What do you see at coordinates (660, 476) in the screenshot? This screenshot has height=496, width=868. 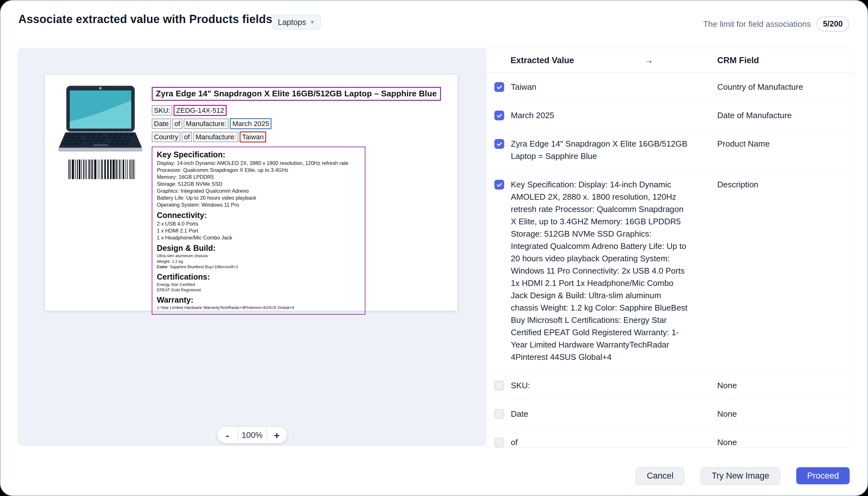 I see `cancel-button: Cancel` at bounding box center [660, 476].